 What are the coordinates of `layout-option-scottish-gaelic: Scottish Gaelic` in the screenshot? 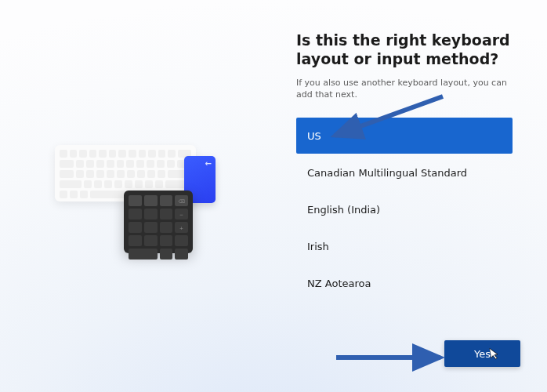 It's located at (404, 307).